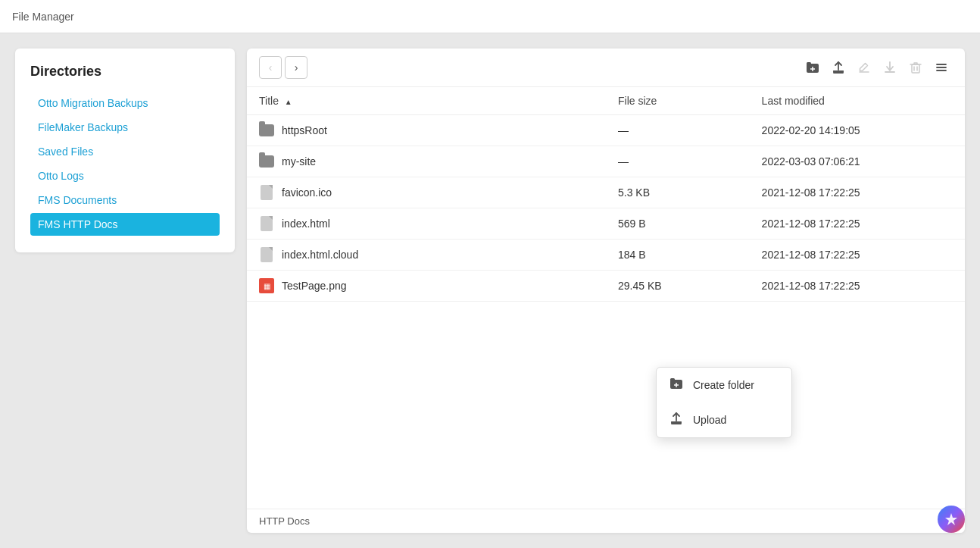  Describe the element at coordinates (267, 286) in the screenshot. I see `image-file-icon` at that location.